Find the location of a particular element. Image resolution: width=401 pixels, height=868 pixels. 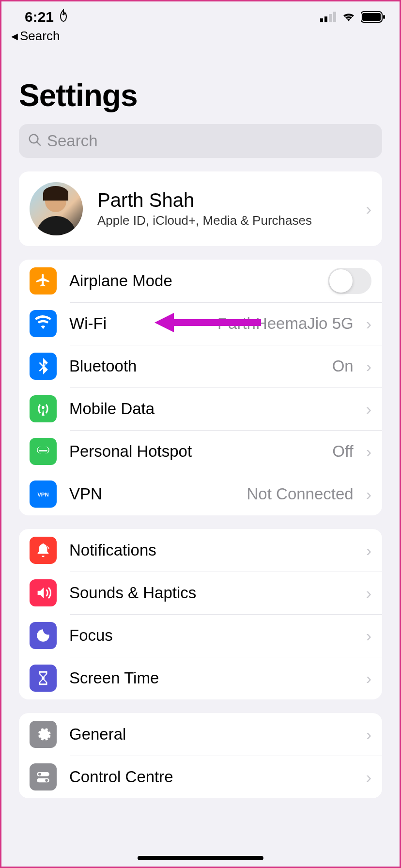

search-input: Search is located at coordinates (200, 141).